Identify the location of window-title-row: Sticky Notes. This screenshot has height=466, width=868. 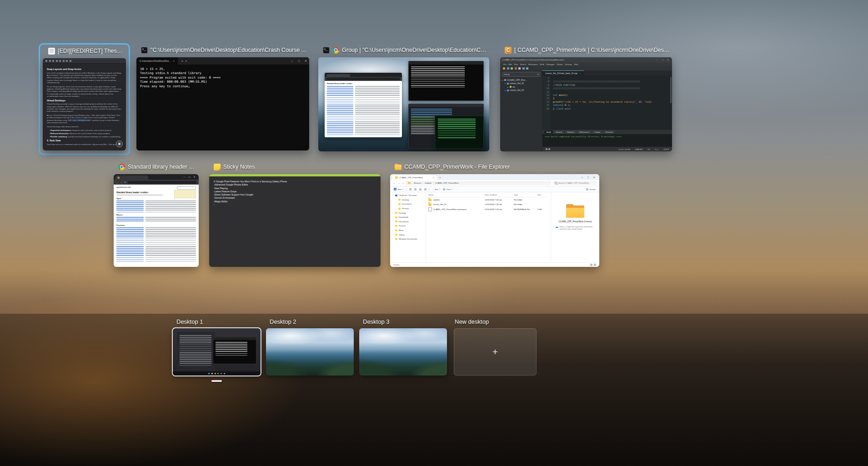
(295, 167).